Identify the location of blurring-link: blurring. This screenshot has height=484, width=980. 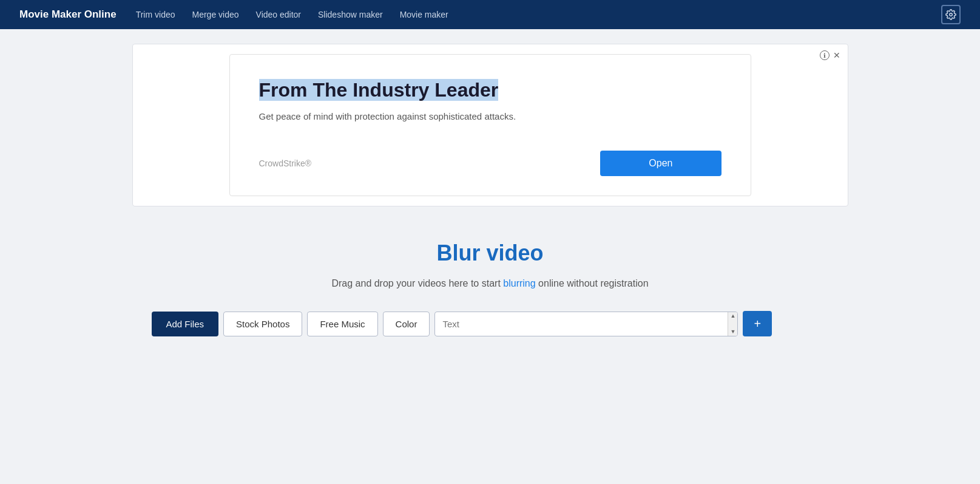
(519, 283).